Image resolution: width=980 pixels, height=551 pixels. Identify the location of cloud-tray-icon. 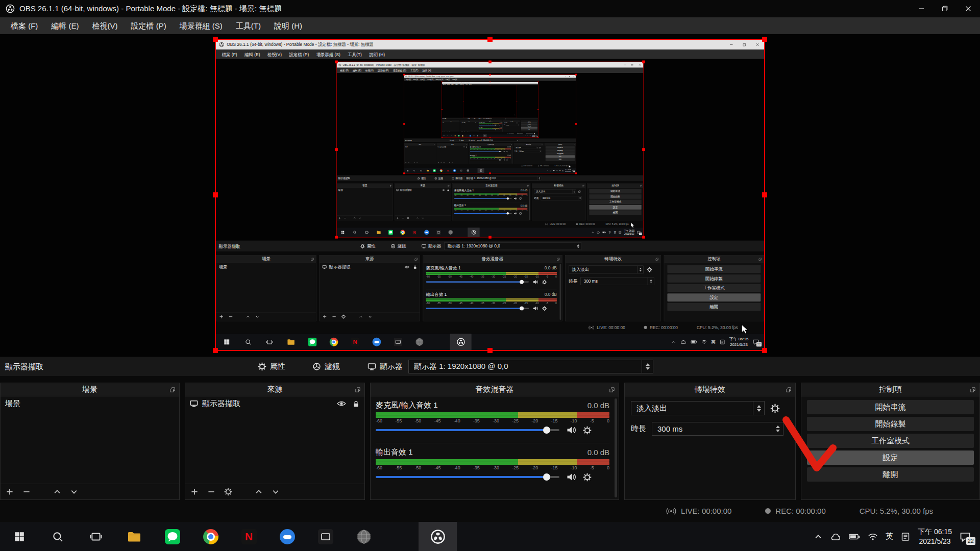
(836, 537).